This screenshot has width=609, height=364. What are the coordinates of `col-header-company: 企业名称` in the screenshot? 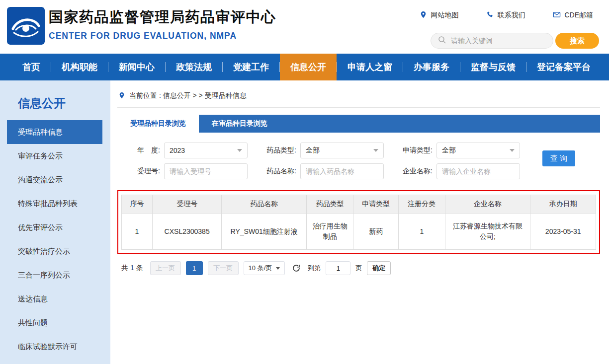 It's located at (488, 205).